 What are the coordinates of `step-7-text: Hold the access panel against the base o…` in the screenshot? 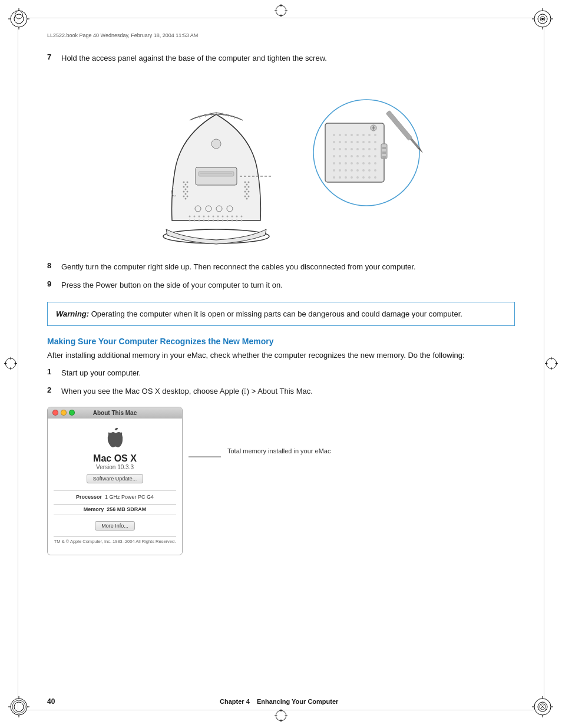 It's located at (288, 58).